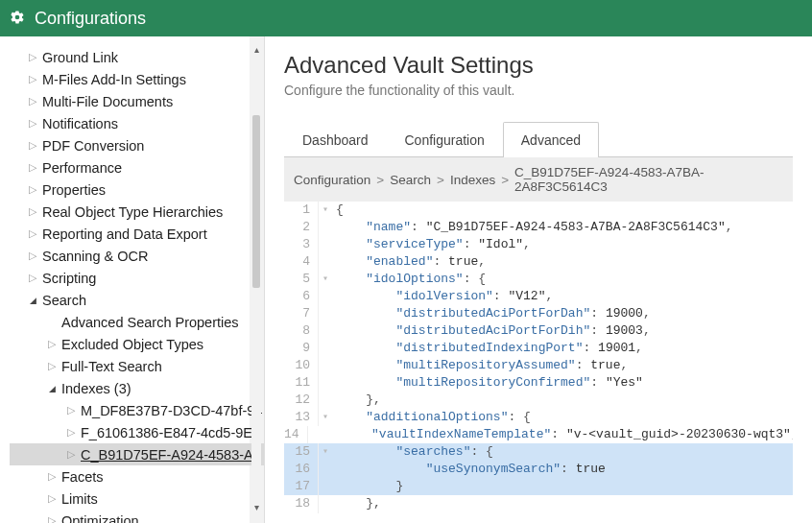 The height and width of the screenshot is (523, 812). What do you see at coordinates (136, 255) in the screenshot?
I see `tree-item: ▷Scanning & OCR` at bounding box center [136, 255].